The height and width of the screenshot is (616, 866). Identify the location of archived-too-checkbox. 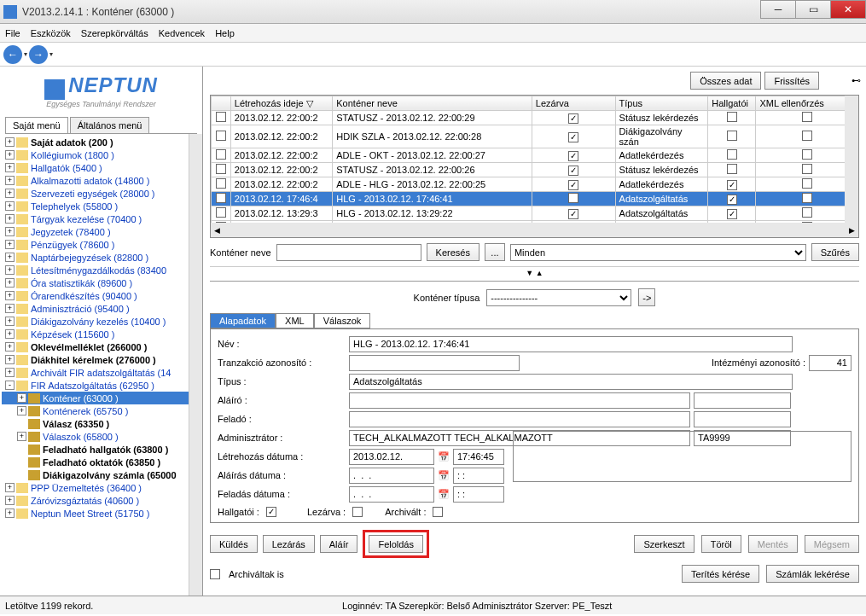
(215, 574).